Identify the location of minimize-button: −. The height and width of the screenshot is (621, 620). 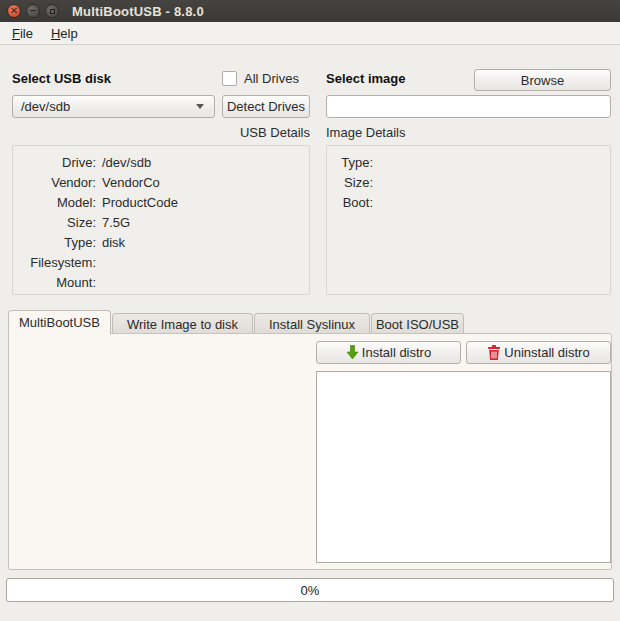
(33, 11).